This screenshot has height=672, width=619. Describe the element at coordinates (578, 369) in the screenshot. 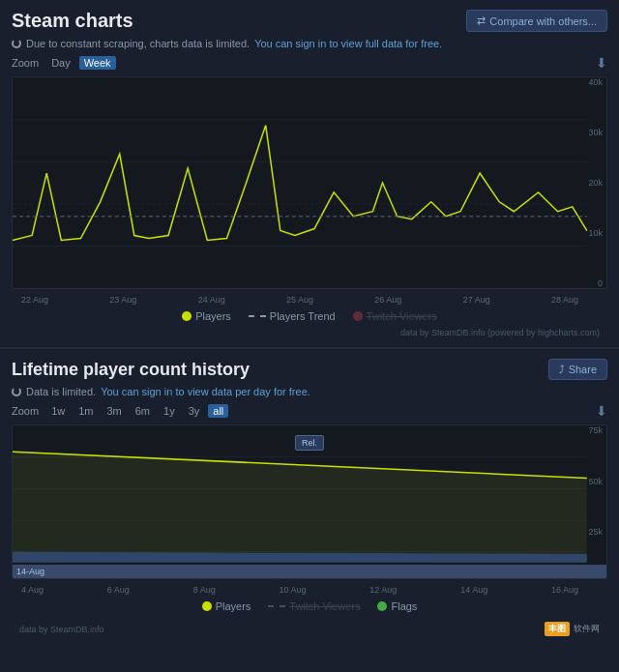

I see `share-button: ⤴ Share` at that location.